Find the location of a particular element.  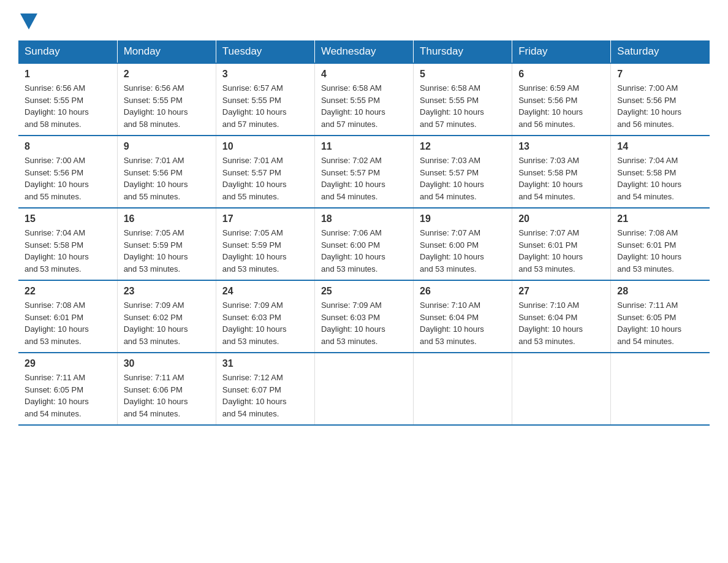

calendar-cell: 21Sunrise: 7:08 AMSunset: 6:01 PMDayligh… is located at coordinates (661, 244).